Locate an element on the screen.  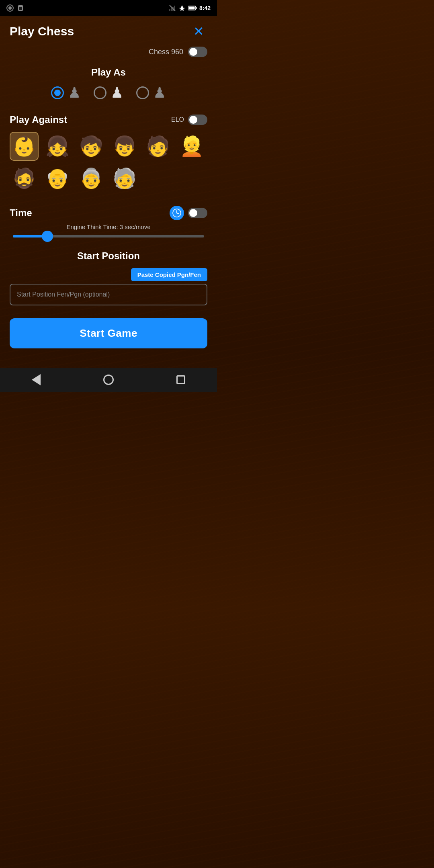
play-against-header: Play Against ELO is located at coordinates (108, 120).